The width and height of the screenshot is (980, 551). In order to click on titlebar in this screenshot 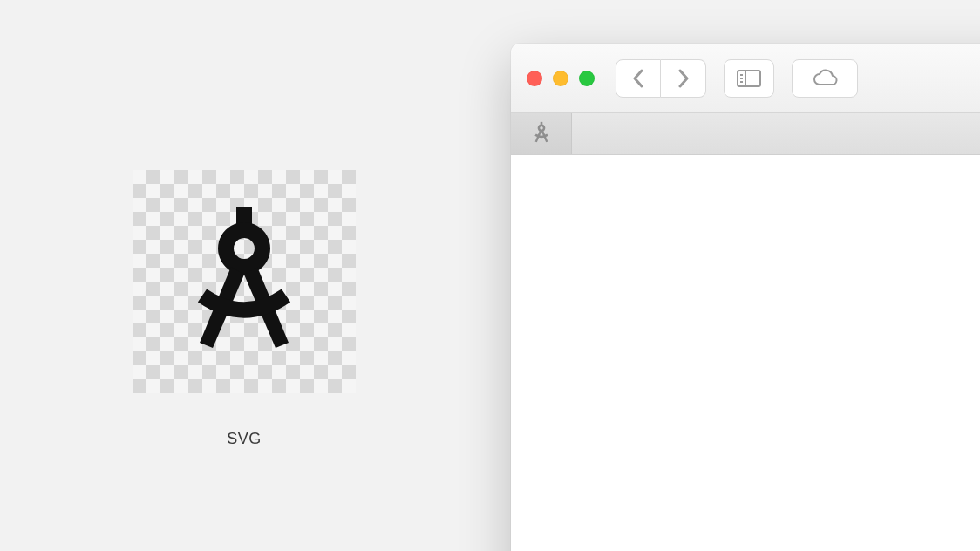, I will do `click(745, 78)`.